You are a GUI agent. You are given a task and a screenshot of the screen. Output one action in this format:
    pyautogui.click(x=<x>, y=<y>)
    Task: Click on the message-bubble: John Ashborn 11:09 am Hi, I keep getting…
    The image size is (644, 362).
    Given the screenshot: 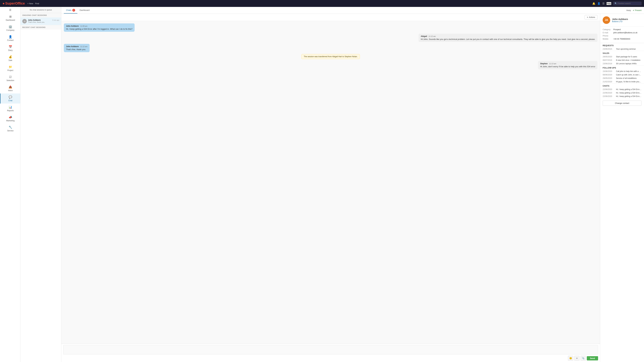 What is the action you would take?
    pyautogui.click(x=99, y=27)
    